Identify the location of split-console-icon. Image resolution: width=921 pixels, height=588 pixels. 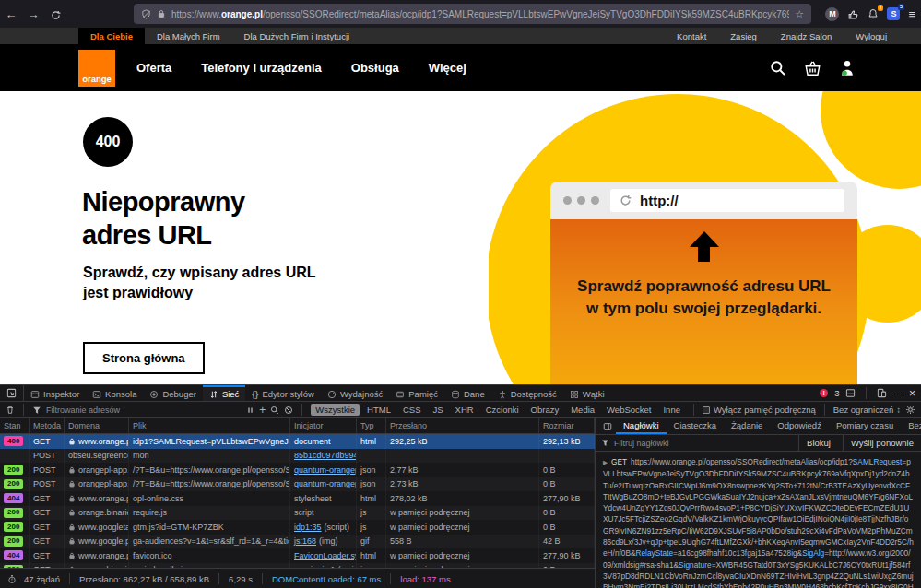
(850, 393).